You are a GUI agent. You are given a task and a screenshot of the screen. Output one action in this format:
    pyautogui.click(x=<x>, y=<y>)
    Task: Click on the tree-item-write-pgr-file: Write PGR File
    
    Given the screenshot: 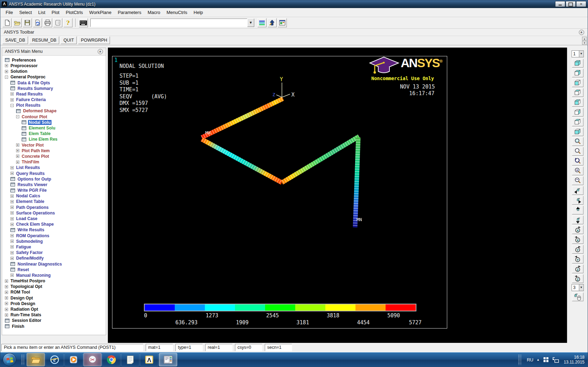 What is the action you would take?
    pyautogui.click(x=54, y=190)
    